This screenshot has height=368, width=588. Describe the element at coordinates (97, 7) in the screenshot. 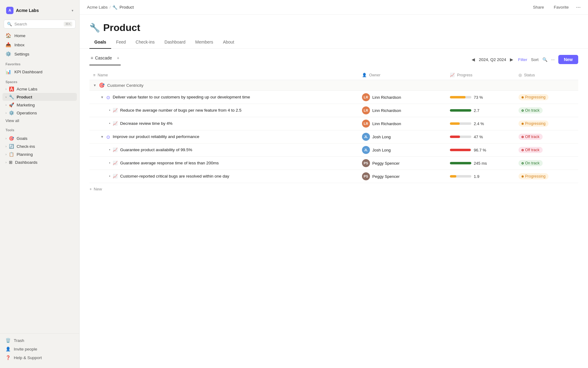

I see `breadcrumb-workspace: Acme Labs` at that location.